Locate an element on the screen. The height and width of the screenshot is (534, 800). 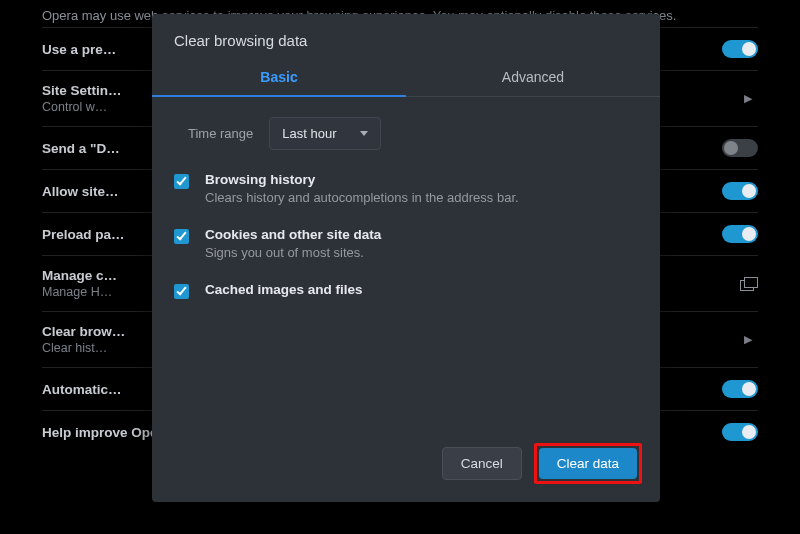
check-sub: Signs you out of most sites. is located at coordinates (293, 252).